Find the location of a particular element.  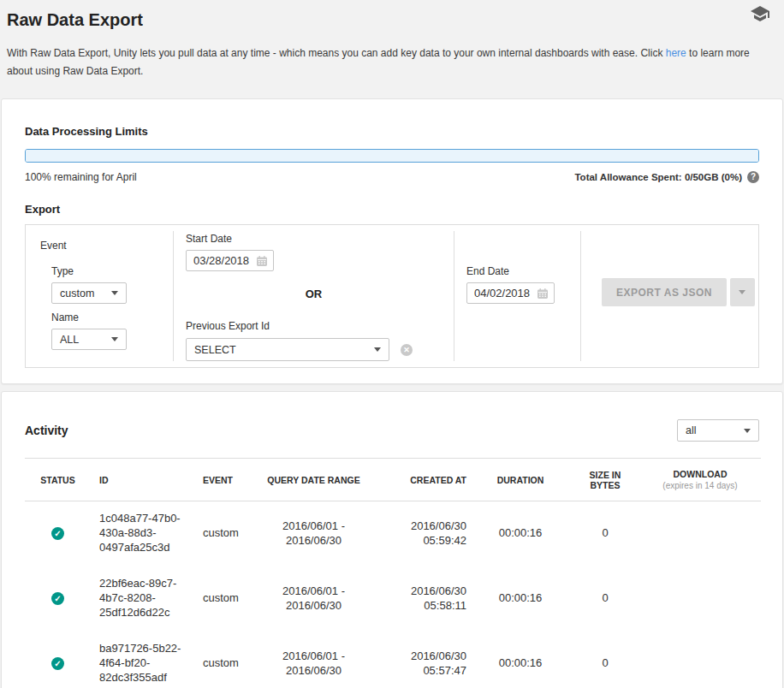

event-name-value: ALL is located at coordinates (69, 340).